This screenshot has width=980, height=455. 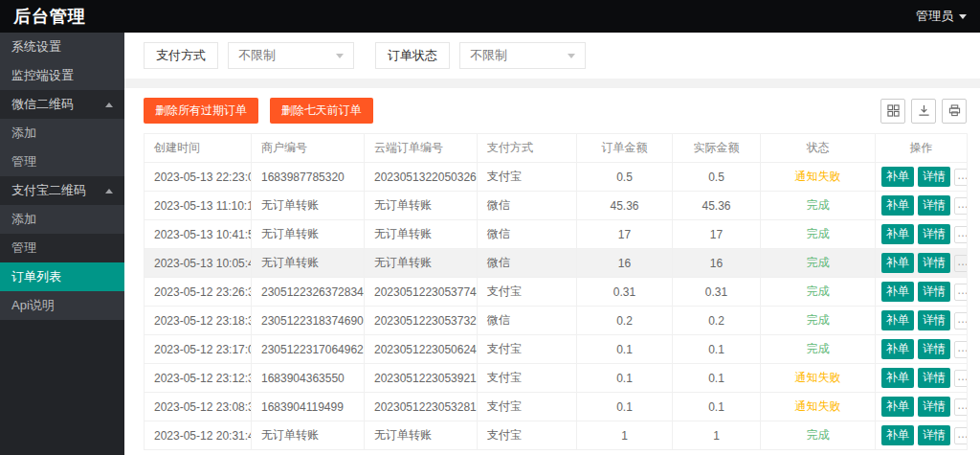 I want to click on table-cell: 0.2, so click(x=625, y=321).